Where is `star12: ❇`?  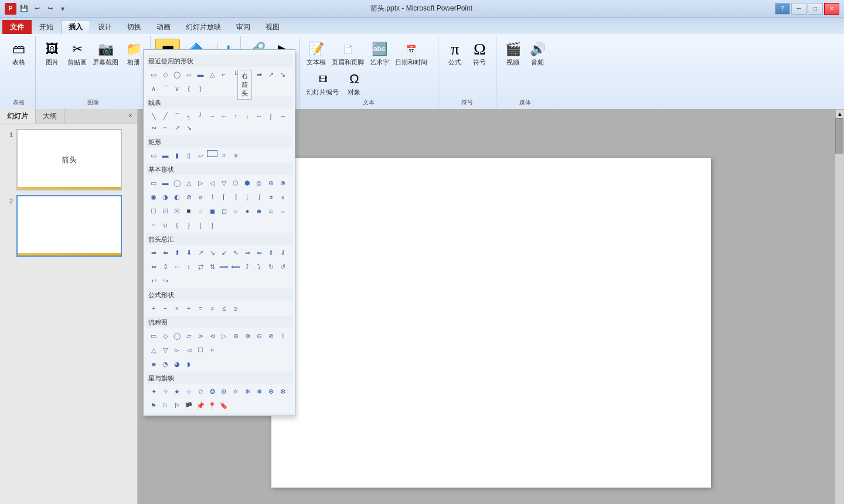
star12: ❇ is located at coordinates (283, 391).